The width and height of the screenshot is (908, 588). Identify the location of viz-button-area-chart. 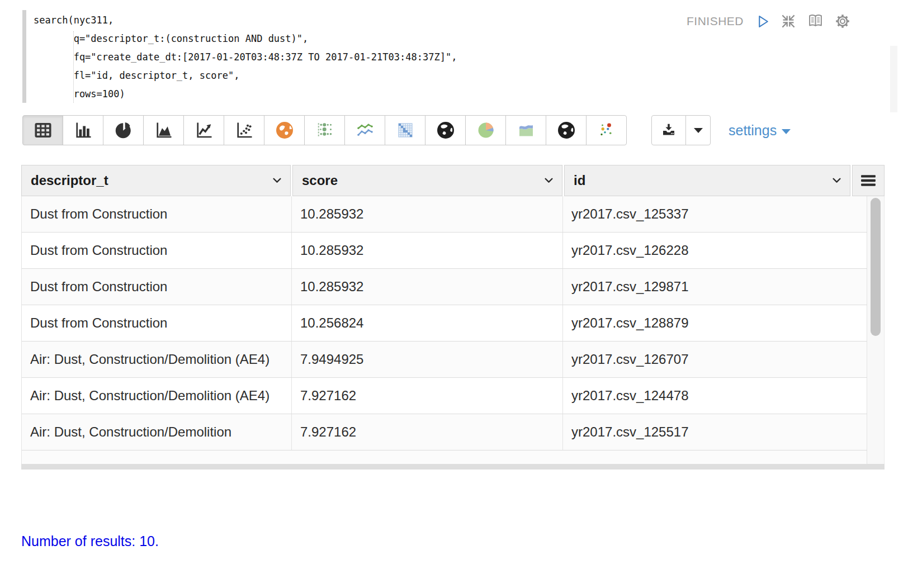
(163, 130).